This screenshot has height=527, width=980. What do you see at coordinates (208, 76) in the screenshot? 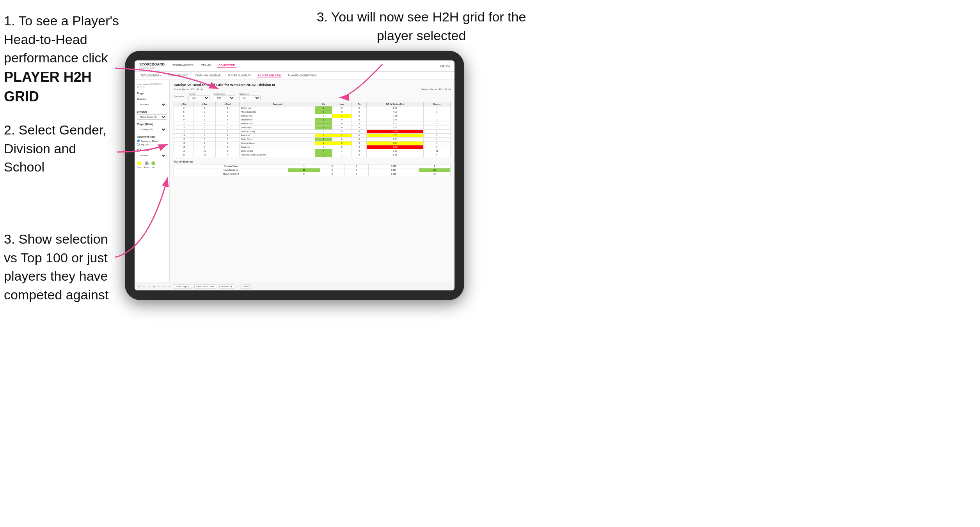
I see `subnav-team-heatmap: TEAM H2H HEATMAP` at bounding box center [208, 76].